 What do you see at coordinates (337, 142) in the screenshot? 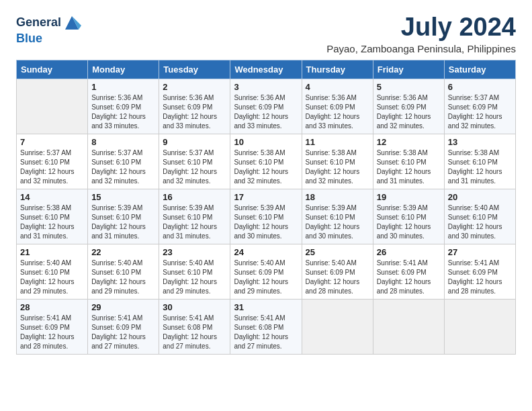
I see `day-number: 11` at bounding box center [337, 142].